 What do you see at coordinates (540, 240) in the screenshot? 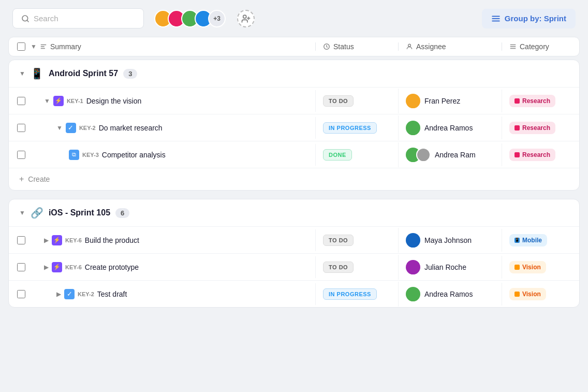
I see `task-key6a-category: 📱 Mobile` at bounding box center [540, 240].